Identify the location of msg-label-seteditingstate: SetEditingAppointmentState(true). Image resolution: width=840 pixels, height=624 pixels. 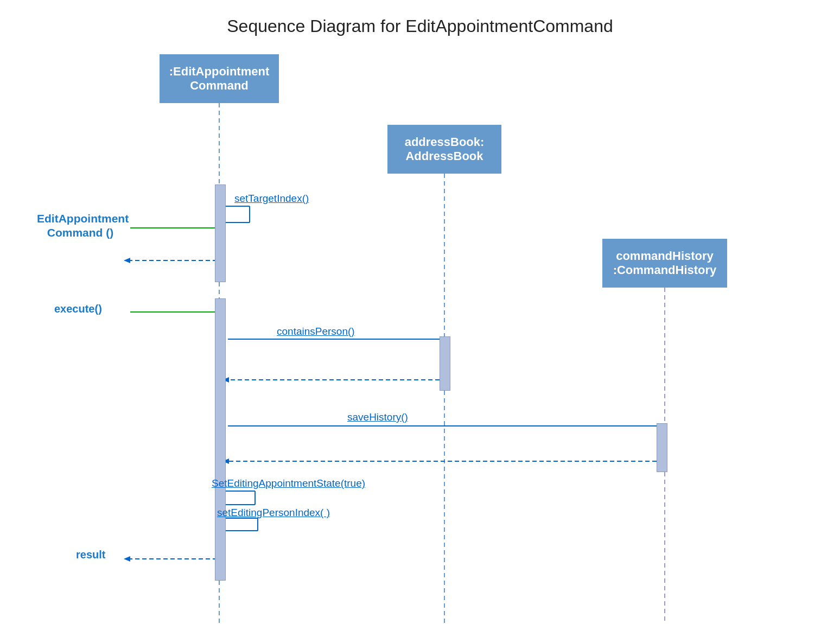
(289, 483).